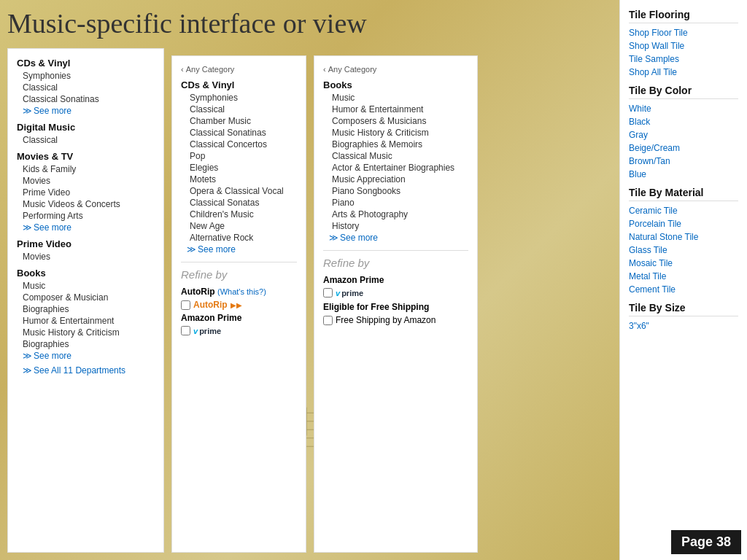 This screenshot has height=560, width=747. Describe the element at coordinates (244, 238) in the screenshot. I see `mid-link-alt-rock: Alternative Rock` at that location.